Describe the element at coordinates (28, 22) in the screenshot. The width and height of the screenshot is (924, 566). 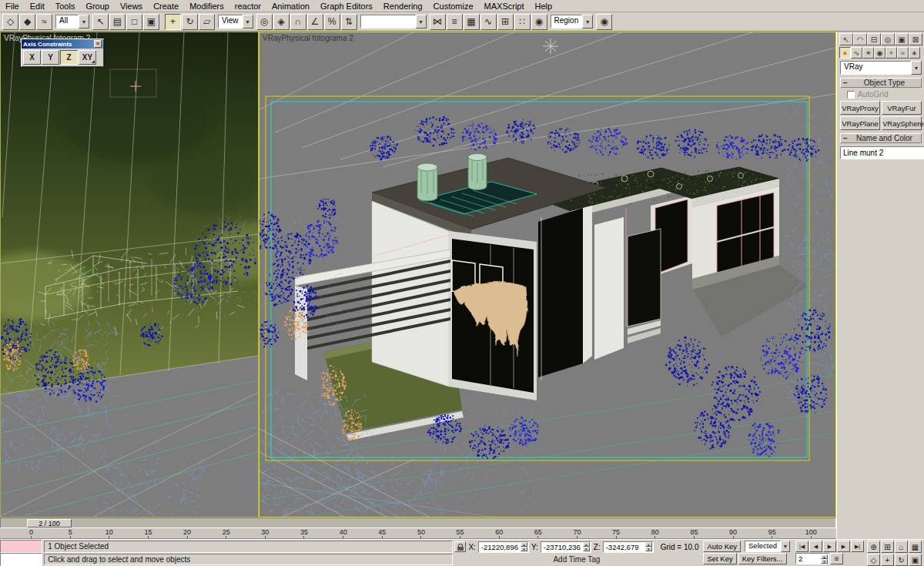
I see `unlink-selection-icon: ◆` at that location.